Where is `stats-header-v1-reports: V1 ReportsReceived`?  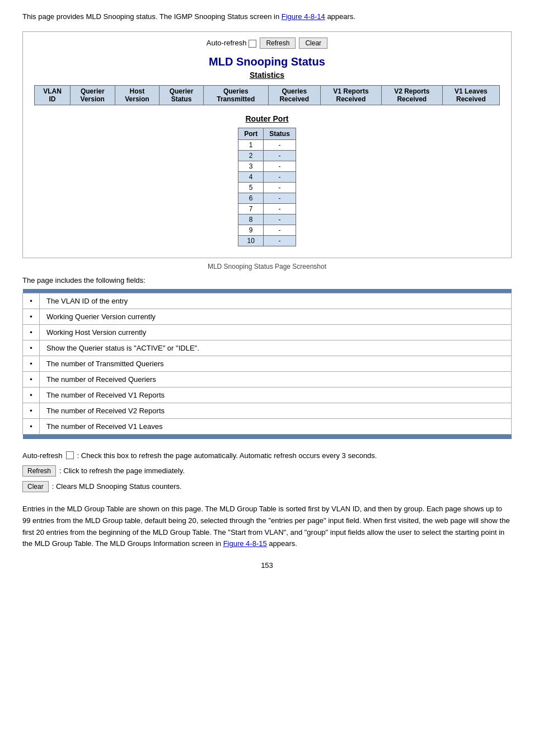
stats-header-v1-reports: V1 ReportsReceived is located at coordinates (350, 95).